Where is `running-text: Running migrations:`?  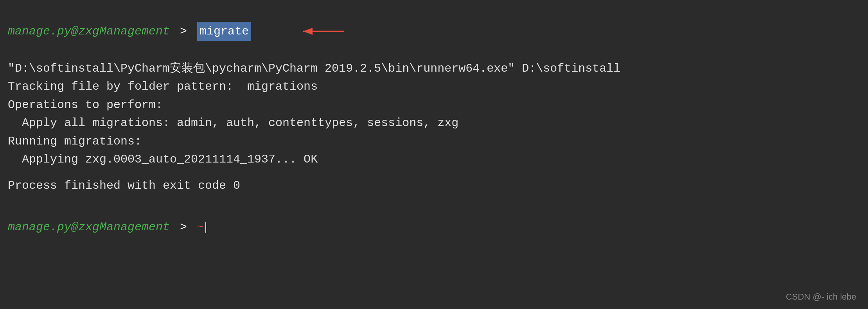
running-text: Running migrations: is located at coordinates (75, 142).